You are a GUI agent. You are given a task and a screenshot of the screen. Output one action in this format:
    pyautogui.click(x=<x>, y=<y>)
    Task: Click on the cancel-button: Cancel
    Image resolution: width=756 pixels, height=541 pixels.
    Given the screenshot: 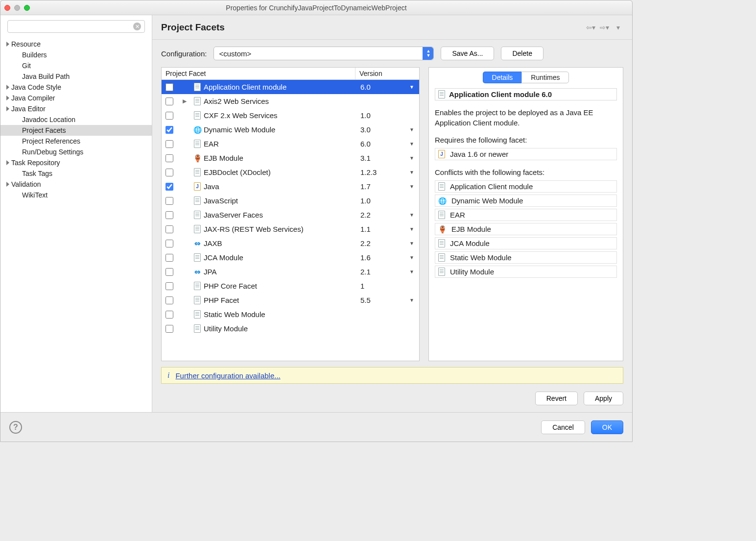 What is the action you would take?
    pyautogui.click(x=563, y=427)
    